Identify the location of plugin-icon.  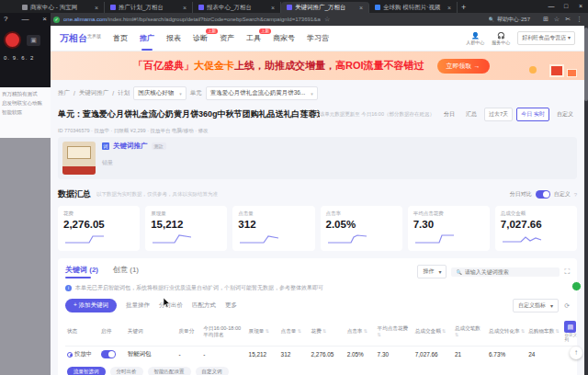
(577, 287).